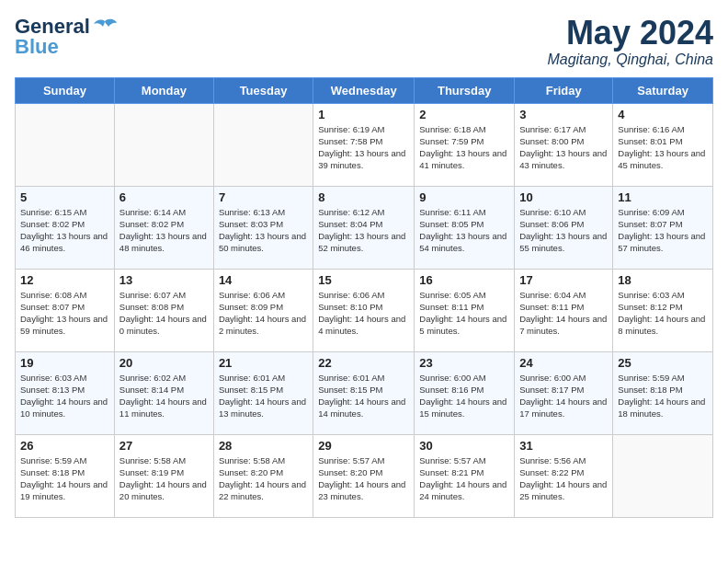  What do you see at coordinates (164, 280) in the screenshot?
I see `day-number: 13` at bounding box center [164, 280].